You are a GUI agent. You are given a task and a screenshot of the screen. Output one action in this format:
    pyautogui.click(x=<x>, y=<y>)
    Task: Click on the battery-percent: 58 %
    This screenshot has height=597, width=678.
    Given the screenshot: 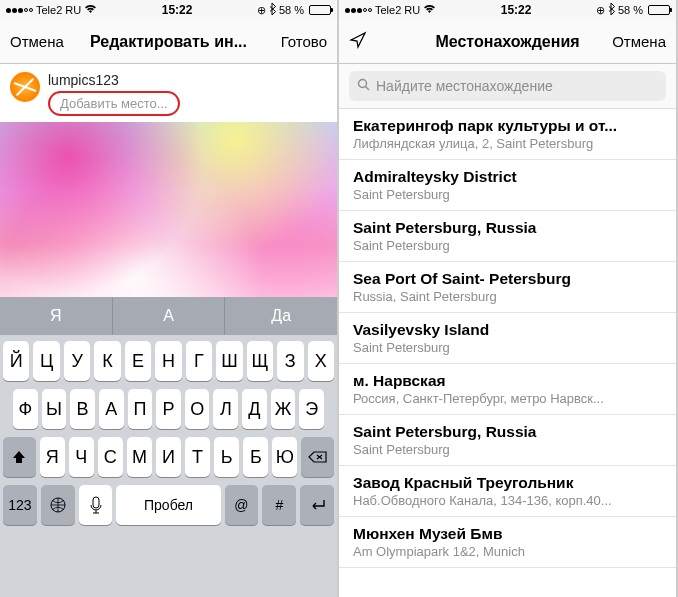 What is the action you would take?
    pyautogui.click(x=292, y=10)
    